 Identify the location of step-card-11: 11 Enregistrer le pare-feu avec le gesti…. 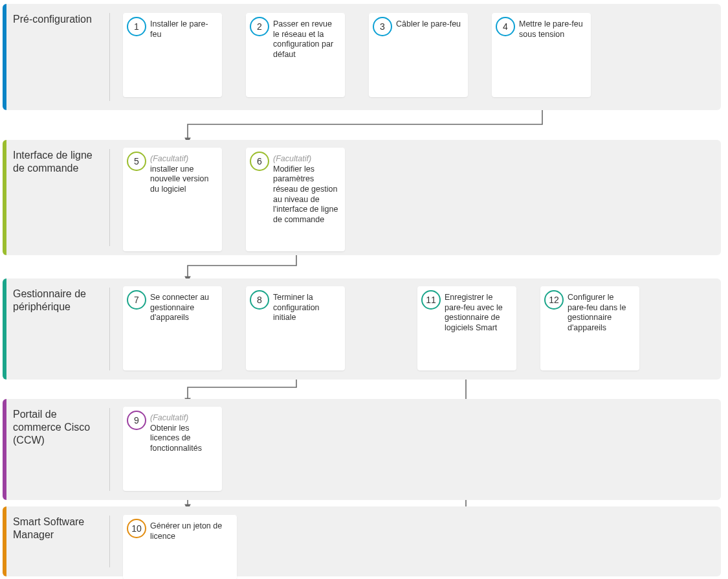
(467, 328).